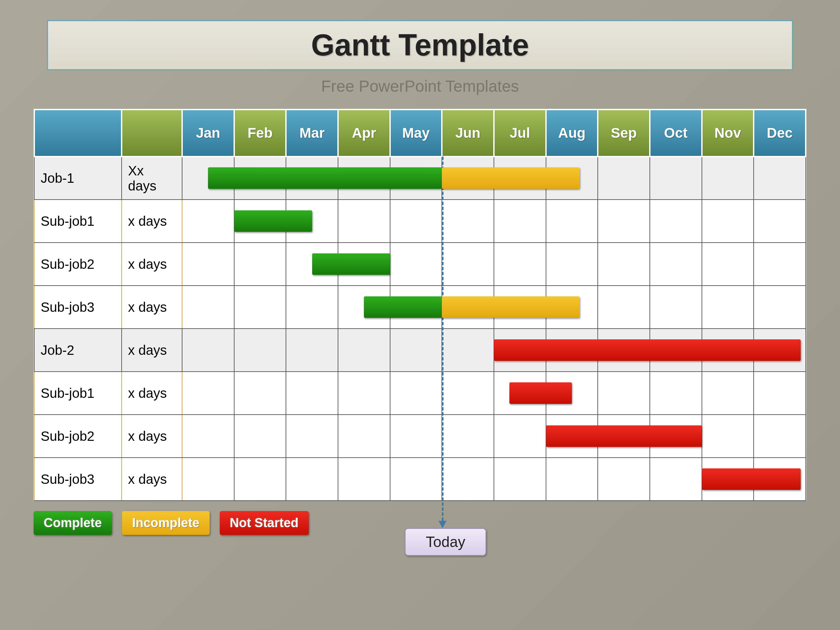 The height and width of the screenshot is (630, 840). What do you see at coordinates (152, 133) in the screenshot?
I see `header-duration` at bounding box center [152, 133].